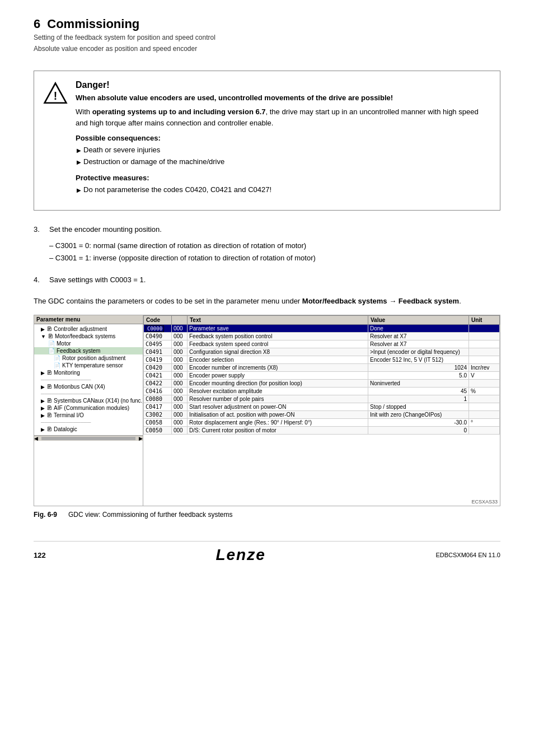 The height and width of the screenshot is (756, 534). What do you see at coordinates (278, 399) in the screenshot?
I see `cell-text: Resolver number of pole pairs` at bounding box center [278, 399].